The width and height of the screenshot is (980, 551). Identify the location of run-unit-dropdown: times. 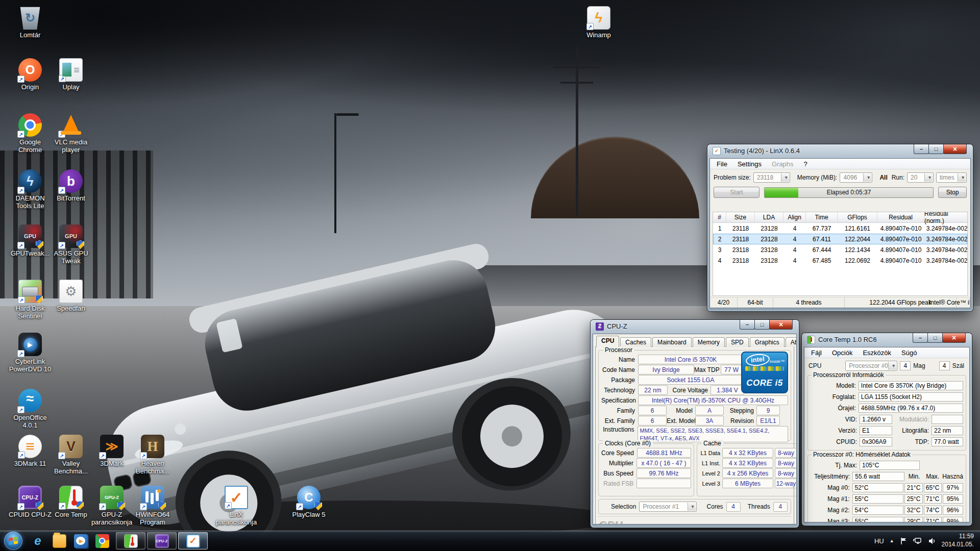
(951, 178).